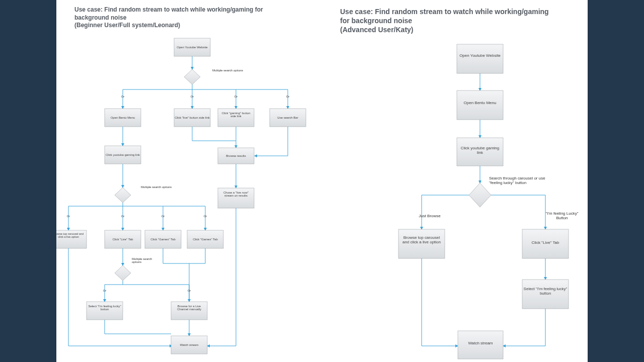  I want to click on decision-2-label: Multiple search options, so click(156, 187).